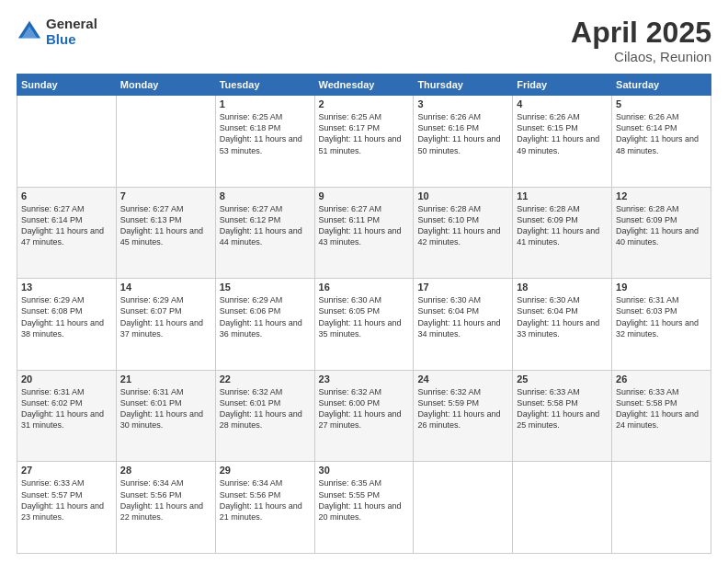  I want to click on calendar-cell: 27Sunrise: 6:33 AMSunset: 5:57 PMDayligh…, so click(67, 508).